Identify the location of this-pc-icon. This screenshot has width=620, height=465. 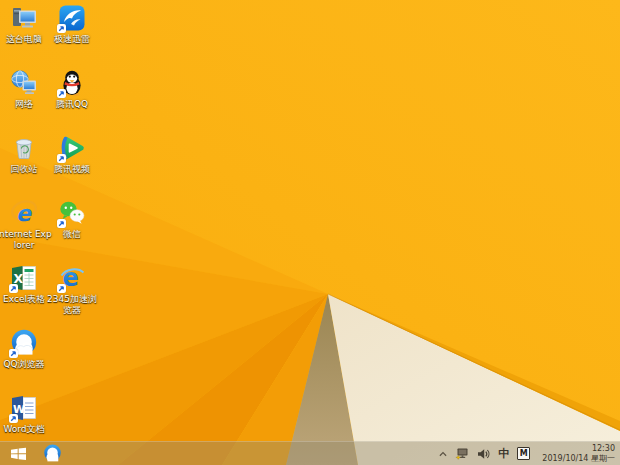
(24, 18).